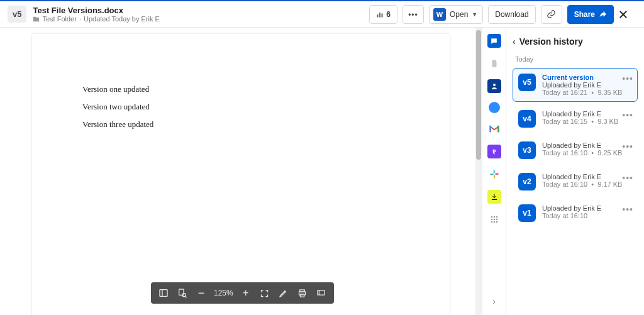  I want to click on version-time-size: Today at 16:15 • 9.3 KB, so click(580, 121).